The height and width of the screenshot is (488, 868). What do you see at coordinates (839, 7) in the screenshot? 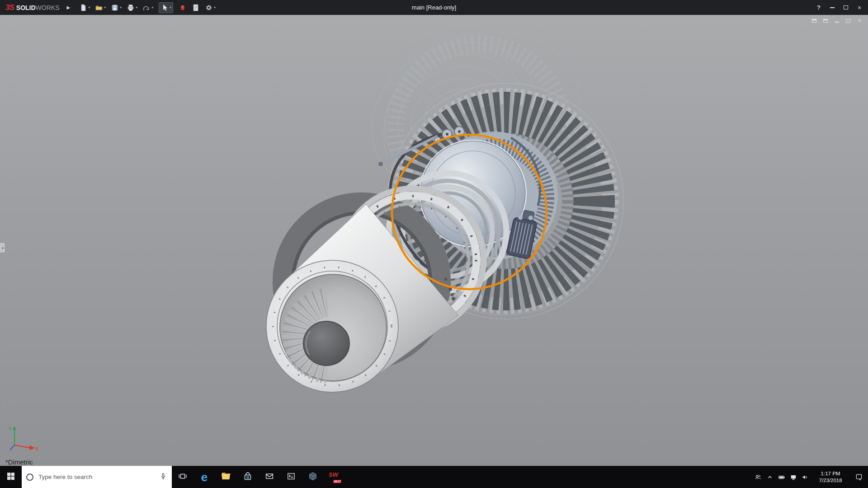
I see `window-controls: ? ×` at bounding box center [839, 7].